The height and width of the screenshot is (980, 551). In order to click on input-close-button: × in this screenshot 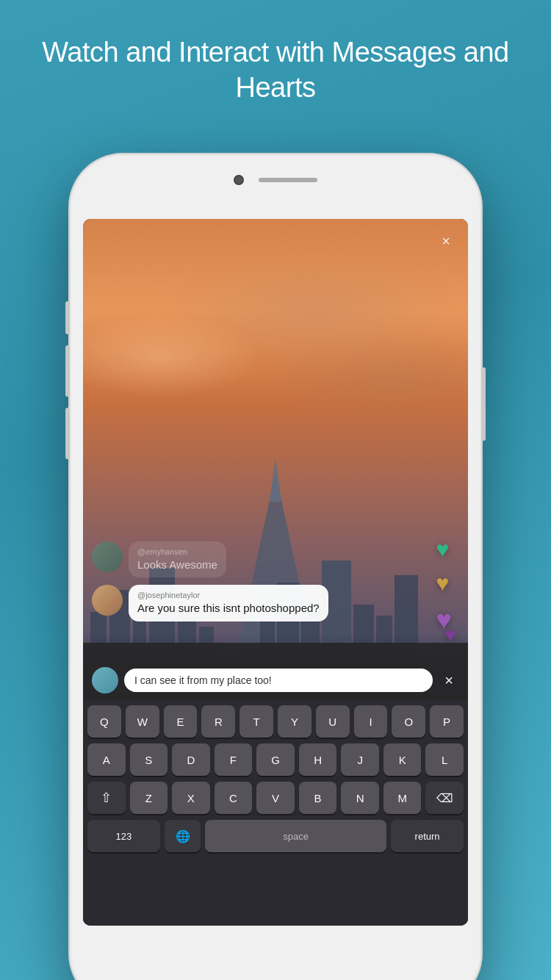, I will do `click(449, 680)`.